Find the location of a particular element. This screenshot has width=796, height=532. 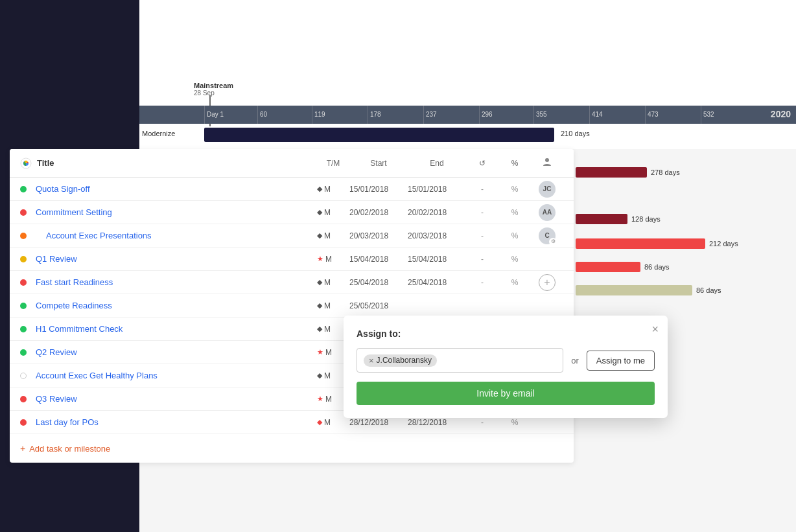

tick-day1: Day 1 is located at coordinates (214, 115).